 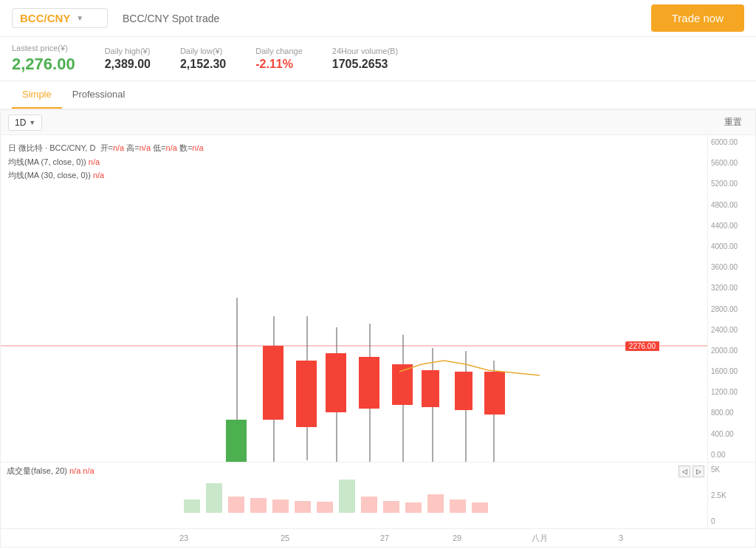 I want to click on tabs-bar: Simple Professional, so click(x=378, y=95).